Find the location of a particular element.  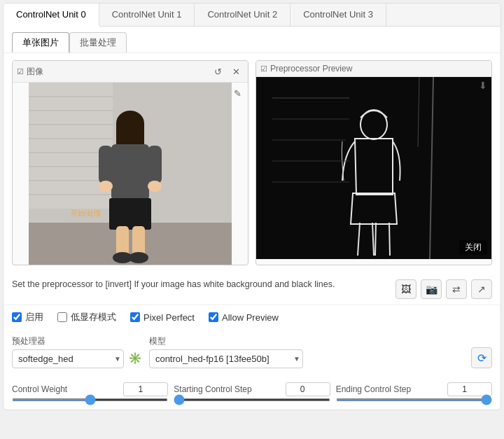

info-icon-buttons: 🖼 📷 ⇄ ↗ is located at coordinates (444, 288).